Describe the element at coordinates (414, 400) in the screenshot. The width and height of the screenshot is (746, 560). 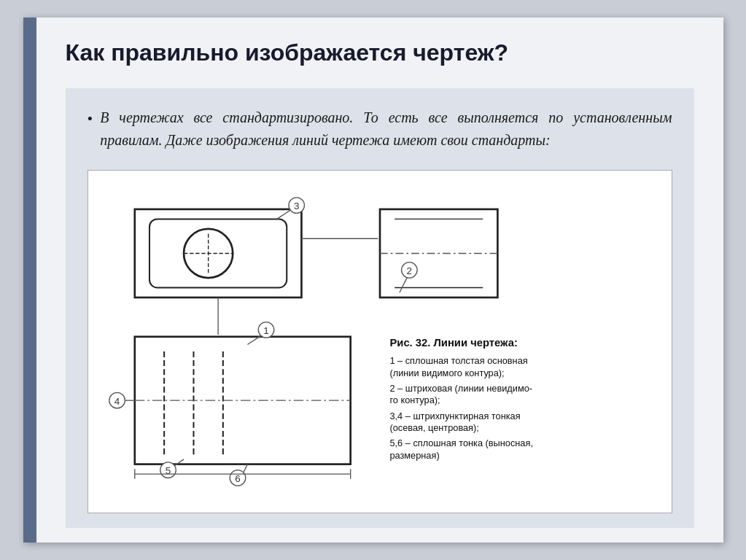
I see `svg-text: го контура);` at that location.